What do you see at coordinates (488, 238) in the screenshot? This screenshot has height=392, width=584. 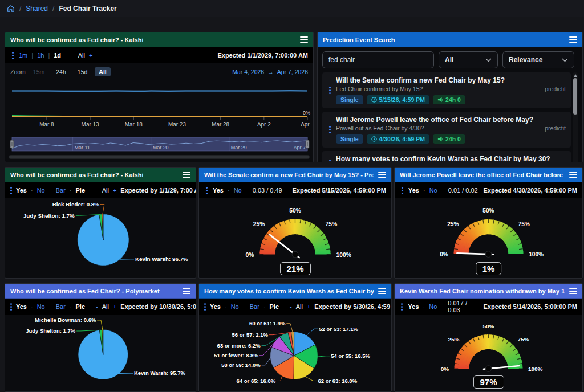 I see `chart-body: 0%25%50%75%100% 1%` at bounding box center [488, 238].